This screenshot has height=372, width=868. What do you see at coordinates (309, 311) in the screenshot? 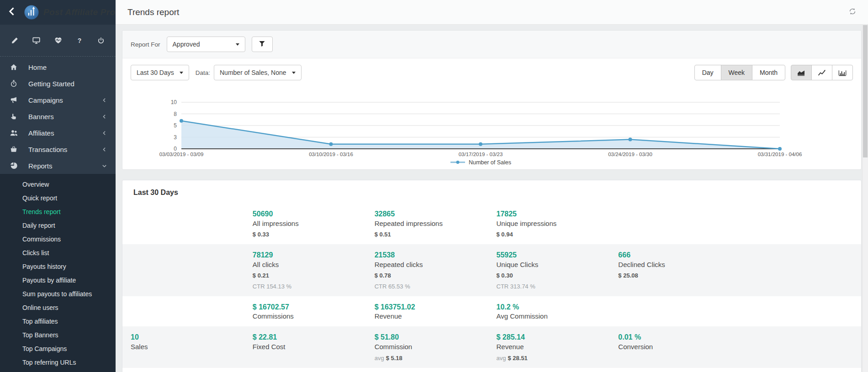
I see `stat-commissions: $ 16702.57Commissions` at bounding box center [309, 311].